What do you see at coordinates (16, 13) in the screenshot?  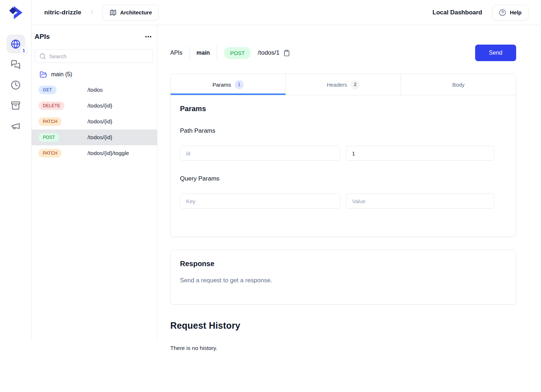 I see `nitric-logo-icon` at bounding box center [16, 13].